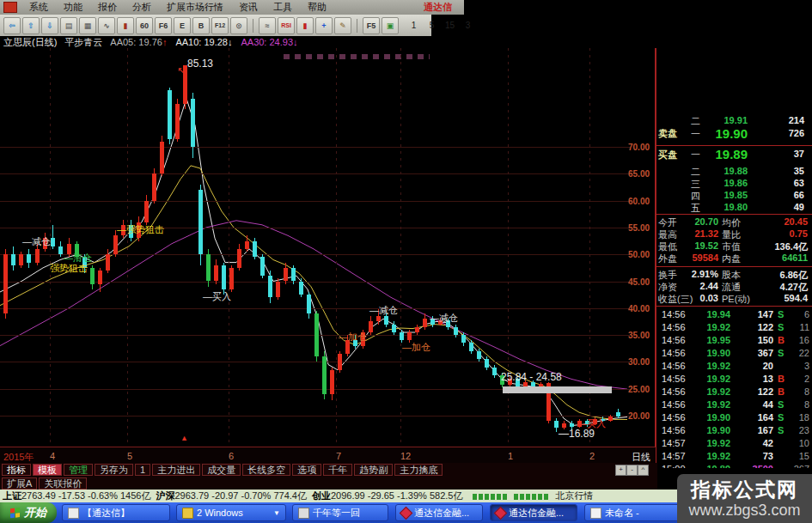 This screenshot has height=523, width=812. What do you see at coordinates (439, 513) in the screenshot?
I see `taskbar-button-3: 通达信金融...` at bounding box center [439, 513].